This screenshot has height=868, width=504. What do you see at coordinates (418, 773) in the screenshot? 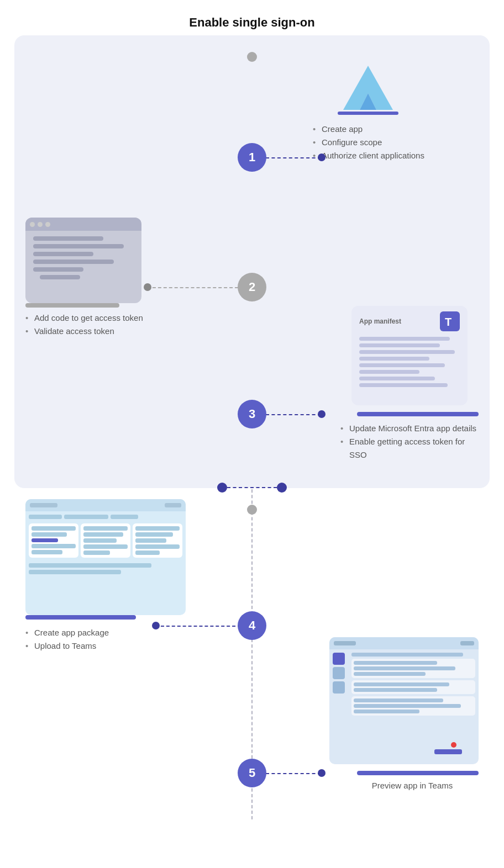
I see `step-5-color-bar` at bounding box center [418, 773].